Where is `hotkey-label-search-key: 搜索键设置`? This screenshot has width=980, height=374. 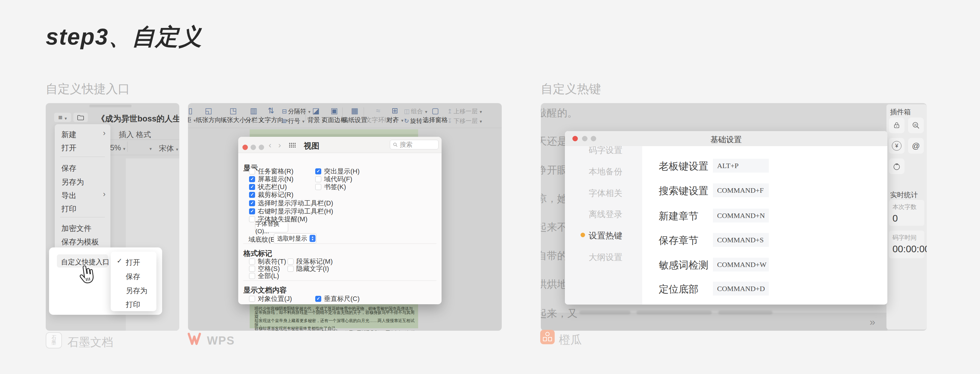 hotkey-label-search-key: 搜索键设置 is located at coordinates (684, 191).